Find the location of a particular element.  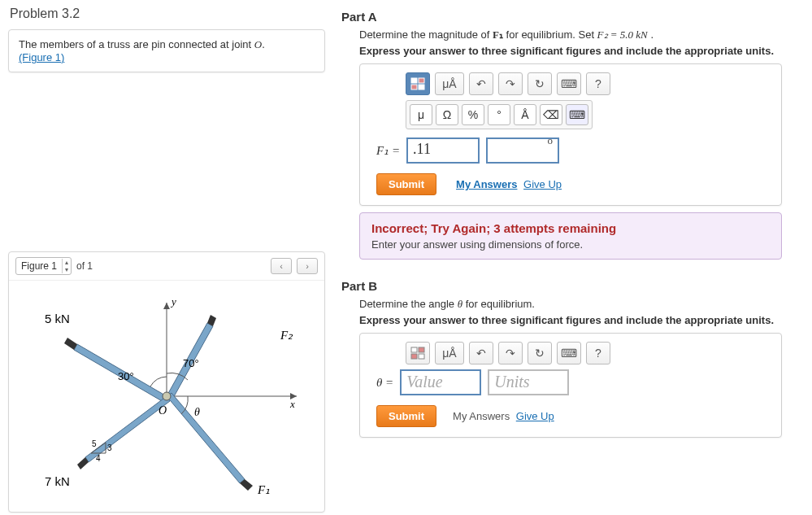

sym-percent: % is located at coordinates (473, 115).